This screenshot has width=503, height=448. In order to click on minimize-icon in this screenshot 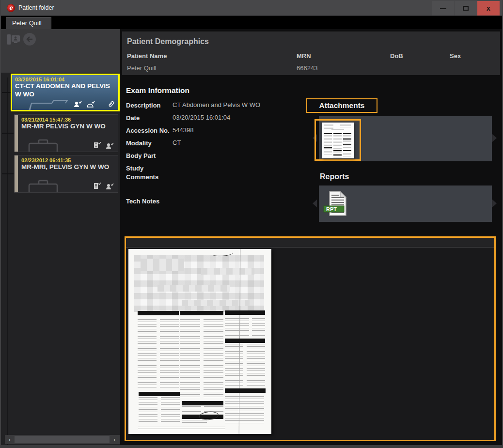, I will do `click(443, 9)`.